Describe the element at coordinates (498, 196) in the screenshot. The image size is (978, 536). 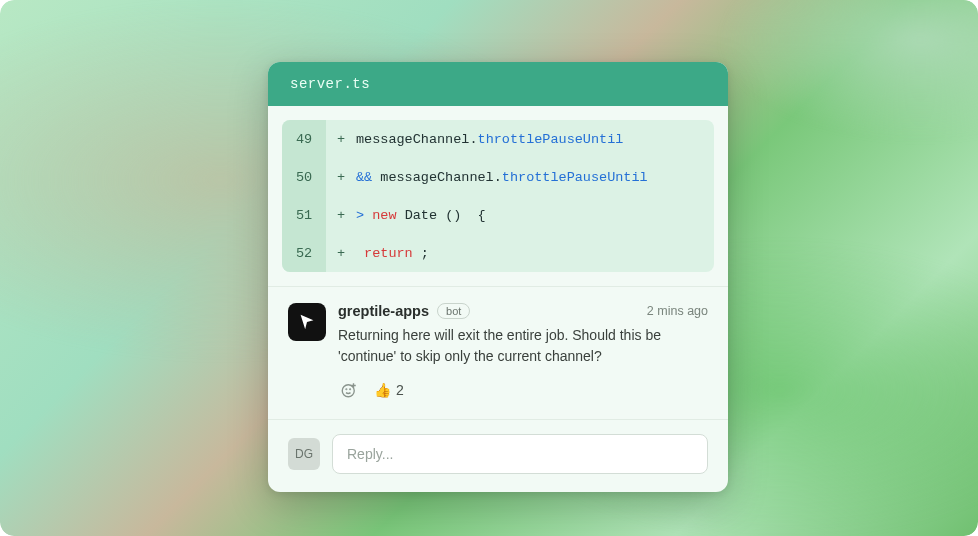
I see `code-diff-block: 49+messageChannel.throttlePauseUntil50+&…` at that location.